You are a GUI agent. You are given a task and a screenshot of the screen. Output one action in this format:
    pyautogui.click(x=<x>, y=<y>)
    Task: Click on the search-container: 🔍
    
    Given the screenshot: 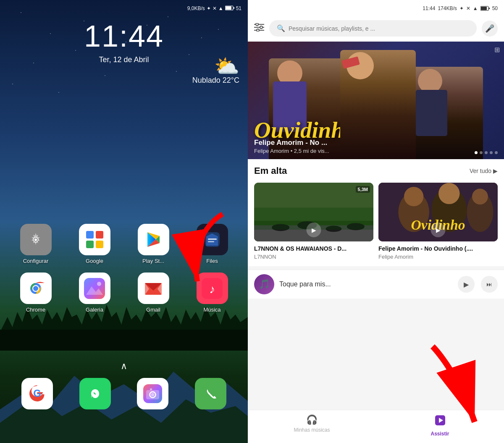 What is the action you would take?
    pyautogui.click(x=373, y=29)
    